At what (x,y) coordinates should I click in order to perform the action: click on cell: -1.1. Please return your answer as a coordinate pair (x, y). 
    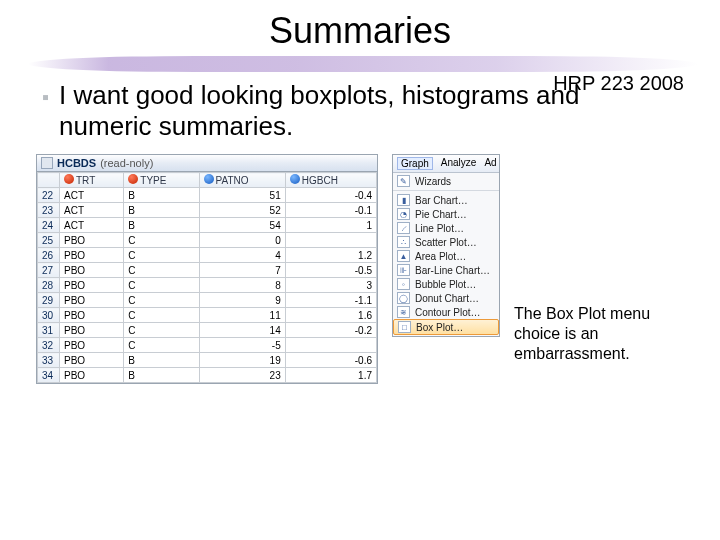
    Looking at the image, I should click on (330, 300).